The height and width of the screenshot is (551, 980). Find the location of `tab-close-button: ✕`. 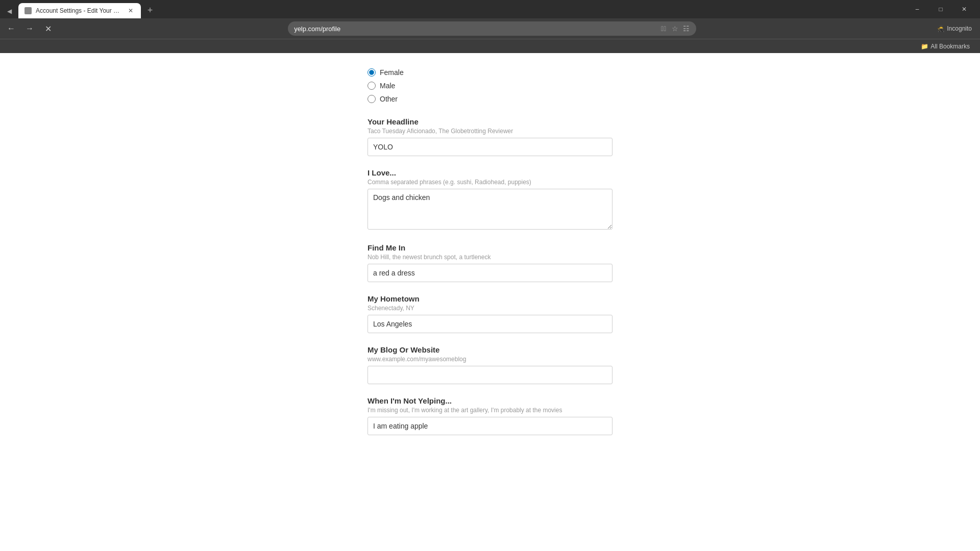

tab-close-button: ✕ is located at coordinates (131, 11).